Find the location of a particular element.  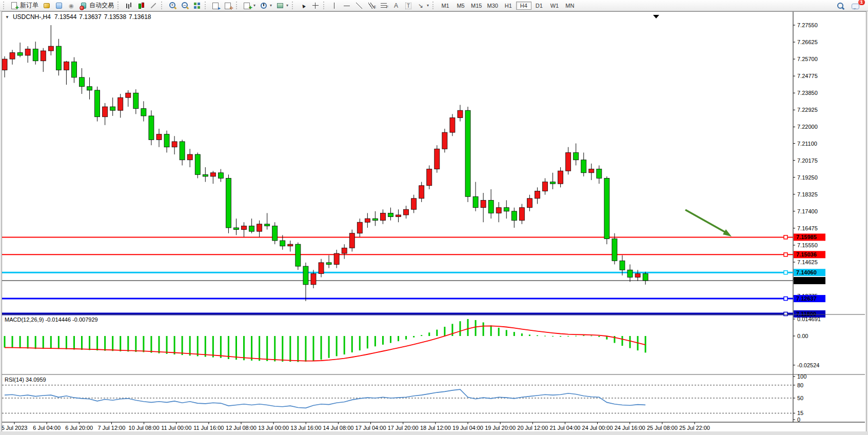

vertical-line-icon is located at coordinates (334, 6).